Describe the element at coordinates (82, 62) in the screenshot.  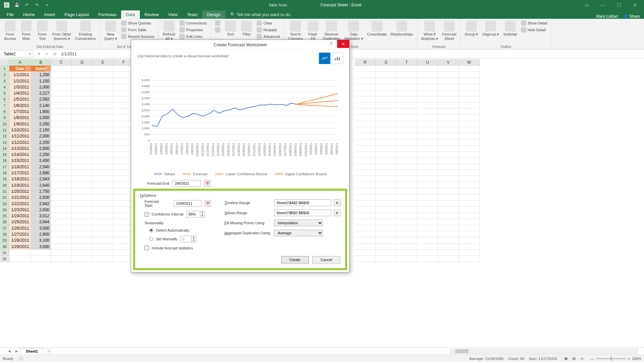
I see `column-header: D` at that location.